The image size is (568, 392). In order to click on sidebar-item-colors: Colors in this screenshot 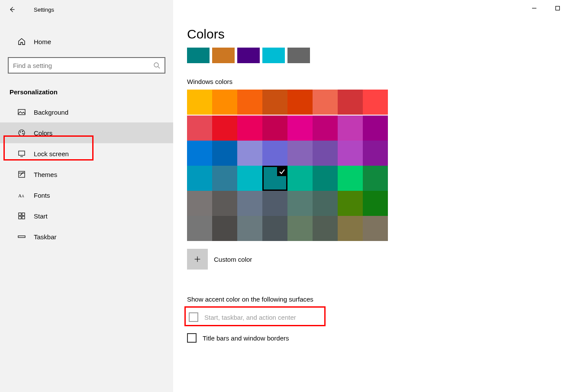, I will do `click(87, 133)`.